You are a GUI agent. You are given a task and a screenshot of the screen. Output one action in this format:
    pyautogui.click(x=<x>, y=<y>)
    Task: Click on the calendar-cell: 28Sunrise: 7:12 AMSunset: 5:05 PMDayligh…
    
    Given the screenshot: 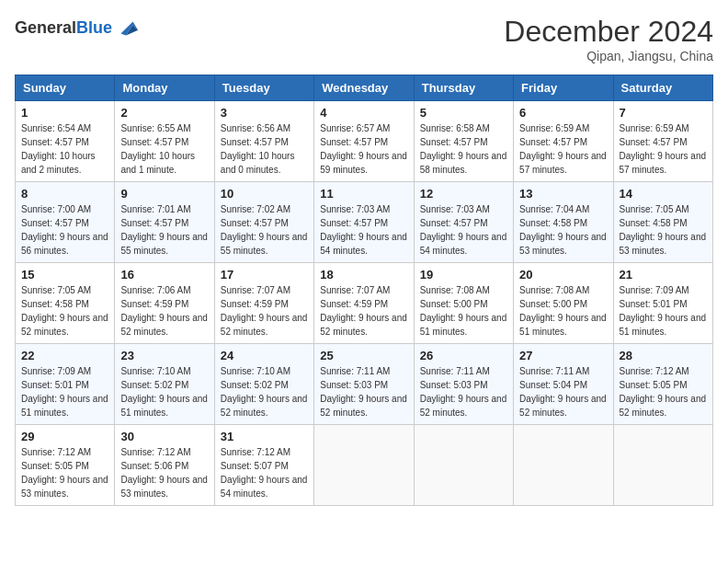 What is the action you would take?
    pyautogui.click(x=663, y=385)
    